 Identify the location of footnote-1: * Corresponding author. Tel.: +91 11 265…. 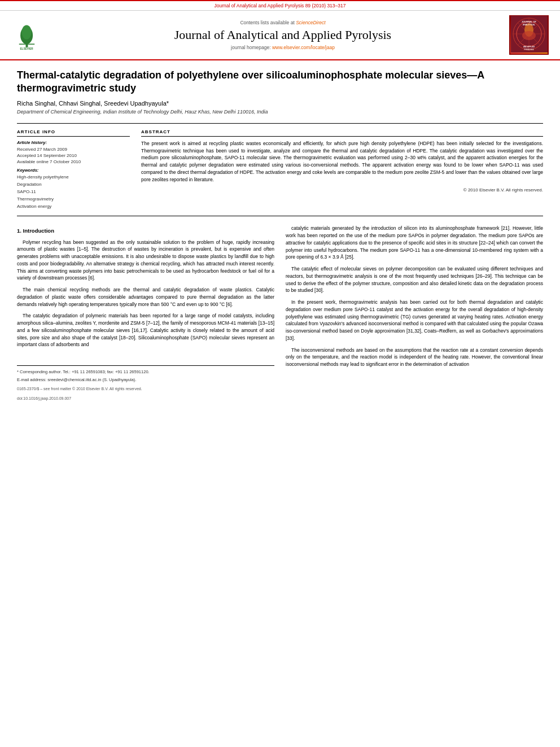
(146, 373).